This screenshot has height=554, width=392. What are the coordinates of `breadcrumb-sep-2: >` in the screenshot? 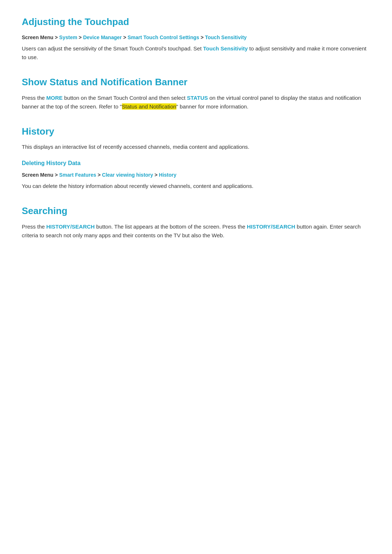 It's located at (81, 37).